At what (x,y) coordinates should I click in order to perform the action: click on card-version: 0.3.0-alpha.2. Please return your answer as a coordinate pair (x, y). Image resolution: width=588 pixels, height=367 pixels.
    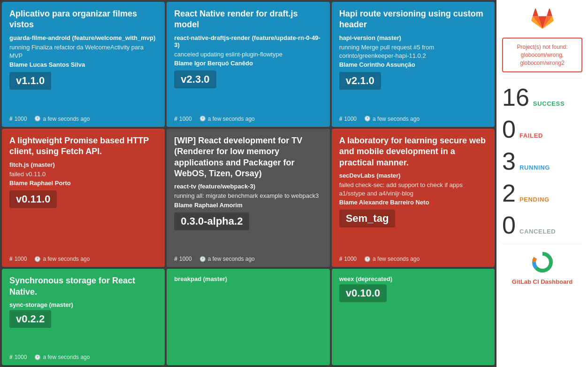
    Looking at the image, I should click on (212, 221).